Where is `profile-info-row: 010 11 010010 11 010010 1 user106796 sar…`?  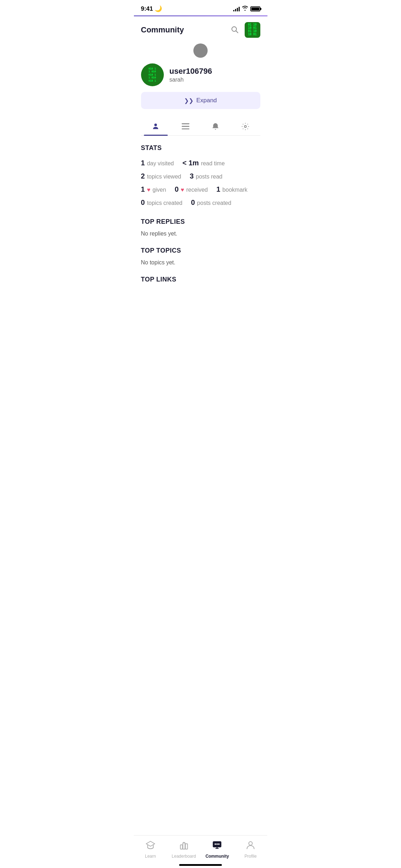
profile-info-row: 010 11 010010 11 010010 1 user106796 sar… is located at coordinates (201, 75).